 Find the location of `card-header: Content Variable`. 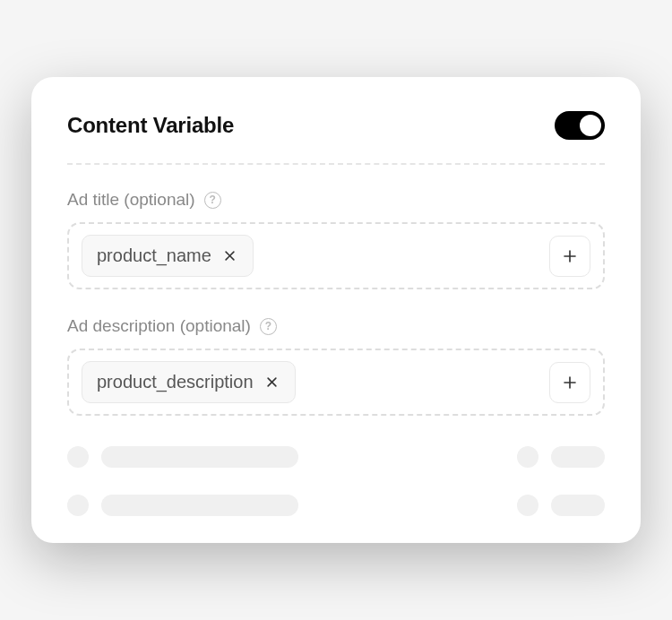

card-header: Content Variable is located at coordinates (336, 125).